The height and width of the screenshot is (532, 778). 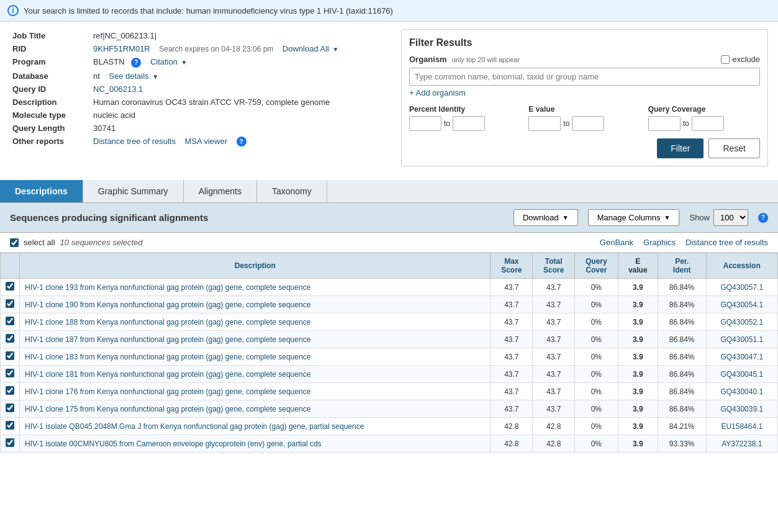 What do you see at coordinates (102, 242) in the screenshot?
I see `selected-count: 10 sequences selected` at bounding box center [102, 242].